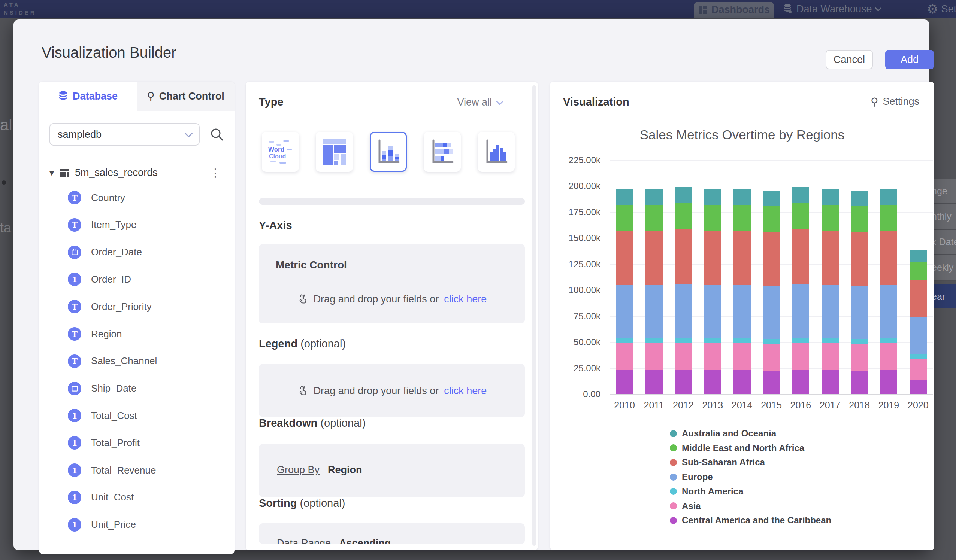 This screenshot has height=560, width=956. I want to click on legend-item: Middle East and North Africa, so click(737, 448).